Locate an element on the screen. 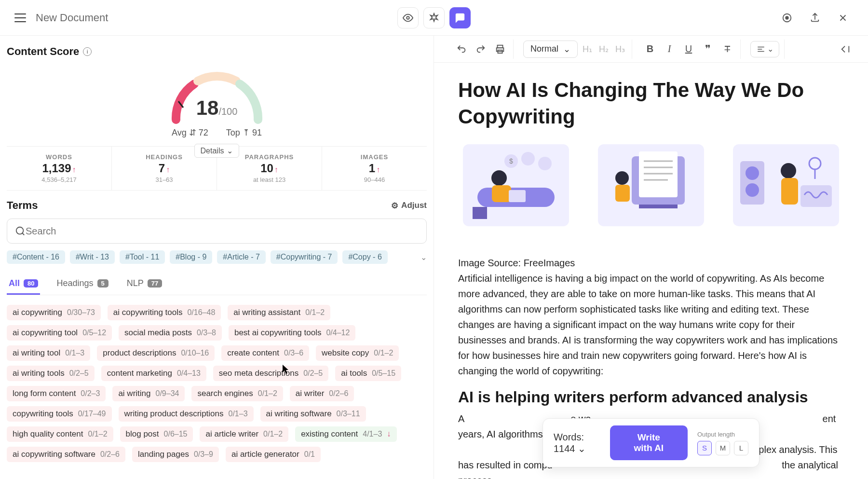 This screenshot has width=868, height=479. preview-button is located at coordinates (408, 18).